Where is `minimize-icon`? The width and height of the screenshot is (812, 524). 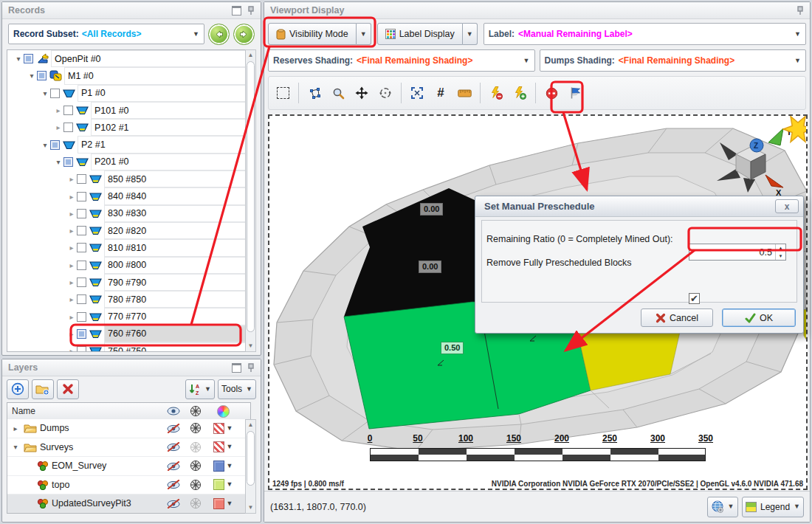 minimize-icon is located at coordinates (236, 368).